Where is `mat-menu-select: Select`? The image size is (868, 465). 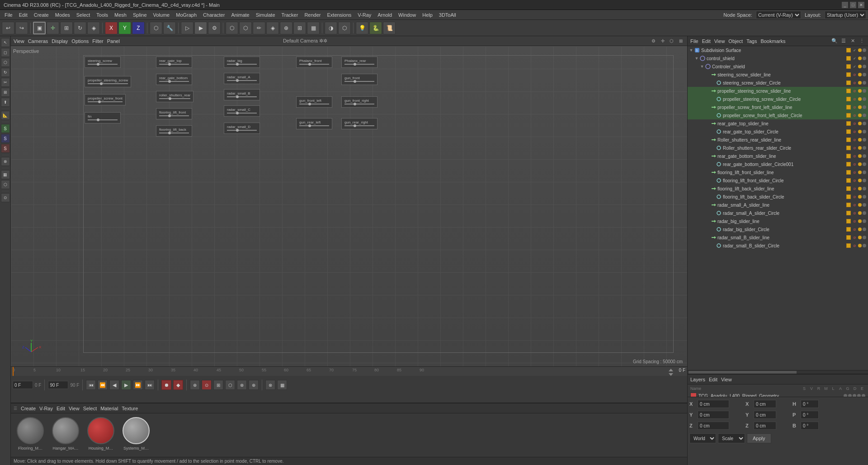 mat-menu-select: Select is located at coordinates (90, 408).